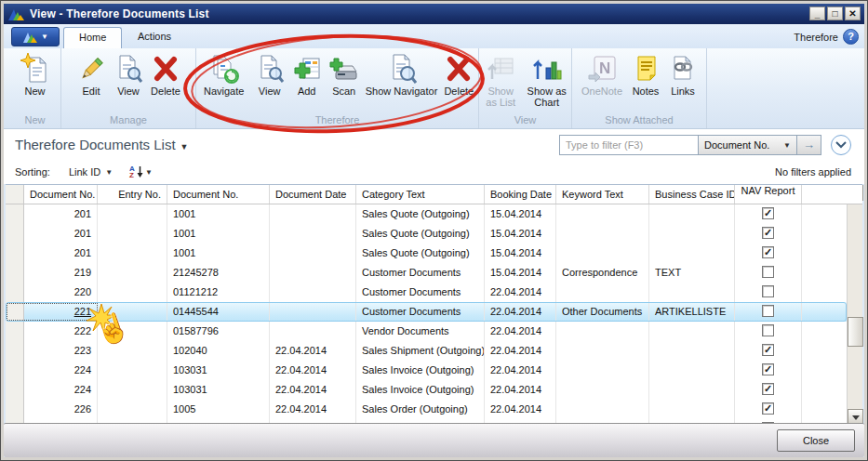 This screenshot has width=868, height=461. What do you see at coordinates (426, 351) in the screenshot?
I see `table-row: 22310204022.04.2014Sales Shipment (Outgo…` at bounding box center [426, 351].